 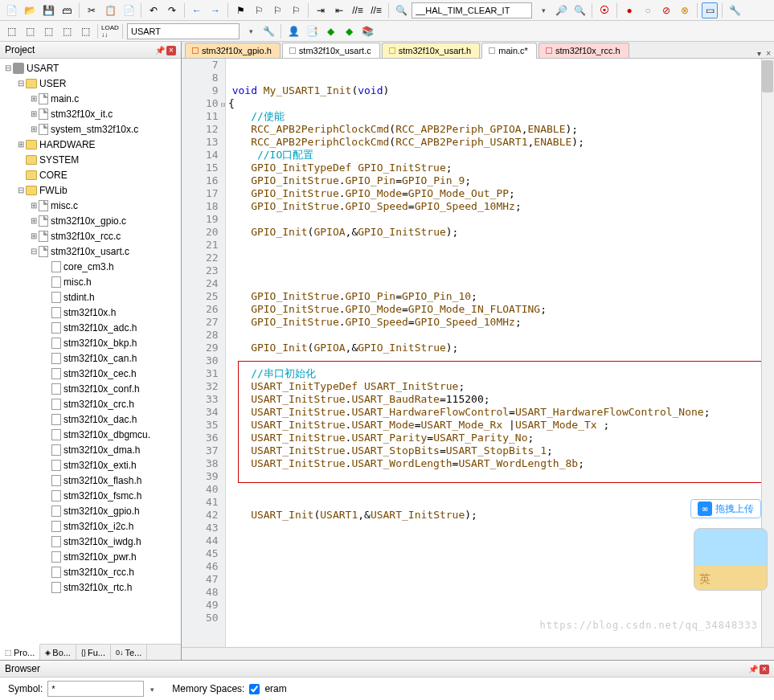 I want to click on rebuild-icon: ⬚, so click(x=48, y=31).